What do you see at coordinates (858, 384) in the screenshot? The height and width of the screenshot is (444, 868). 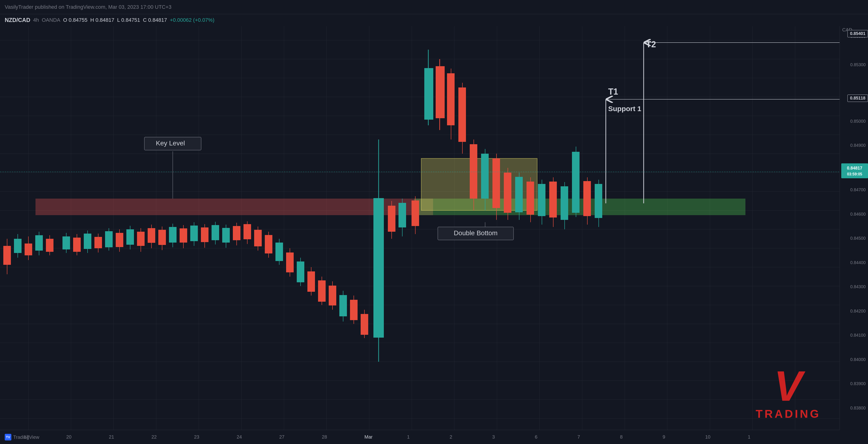 I see `price-label-83900: 0.83900` at bounding box center [858, 384].